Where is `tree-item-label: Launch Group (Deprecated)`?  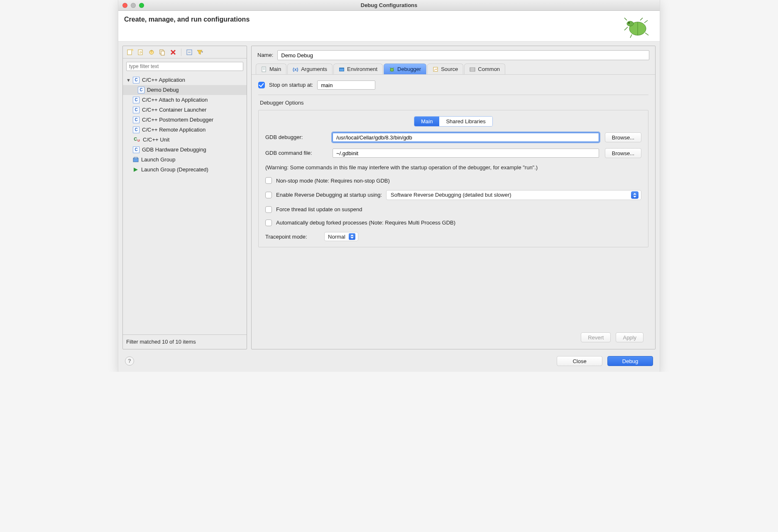 tree-item-label: Launch Group (Deprecated) is located at coordinates (175, 170).